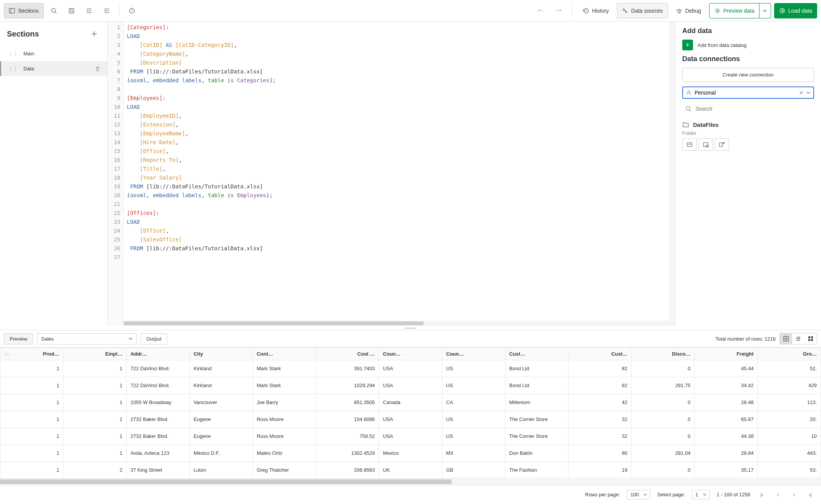 The image size is (821, 504). What do you see at coordinates (107, 11) in the screenshot?
I see `outdent-button` at bounding box center [107, 11].